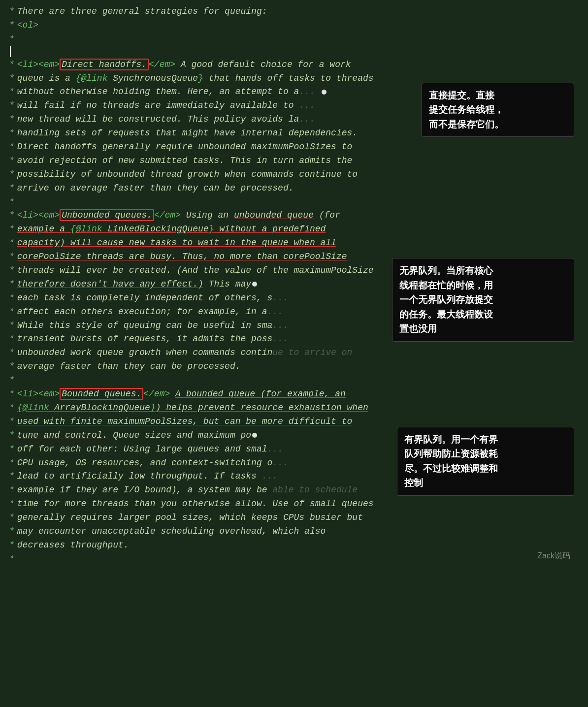 The width and height of the screenshot is (588, 707). What do you see at coordinates (294, 381) in the screenshot?
I see `code-line-blank2: *` at bounding box center [294, 381].